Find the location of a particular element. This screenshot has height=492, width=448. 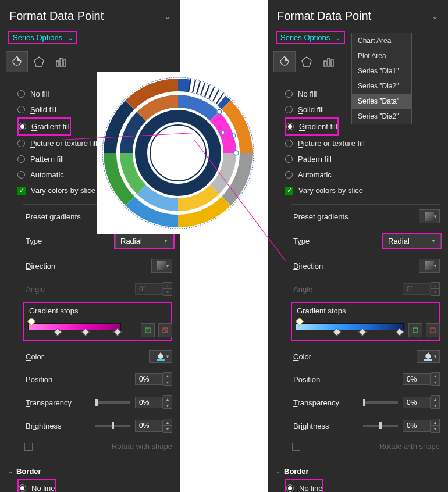

add-stop-button is located at coordinates (415, 330).